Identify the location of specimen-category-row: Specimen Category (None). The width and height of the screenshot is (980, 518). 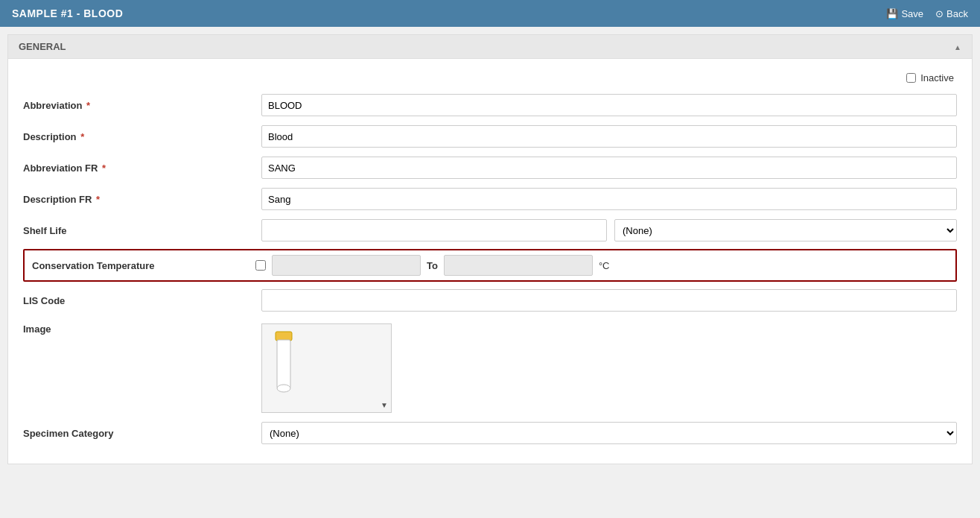
(490, 433).